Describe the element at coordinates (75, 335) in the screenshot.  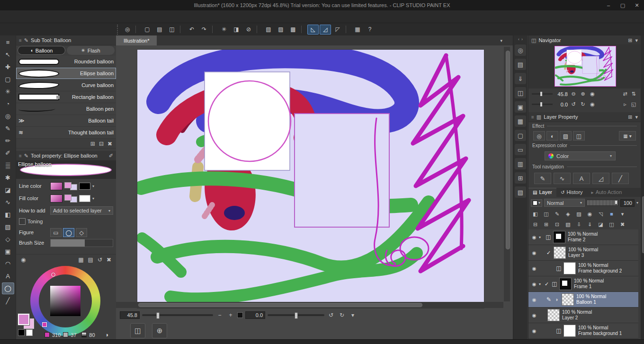
I see `saturation-value: 37` at that location.